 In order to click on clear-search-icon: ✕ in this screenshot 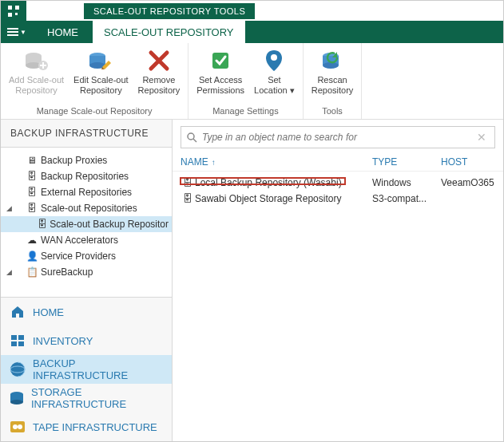, I will do `click(482, 137)`.